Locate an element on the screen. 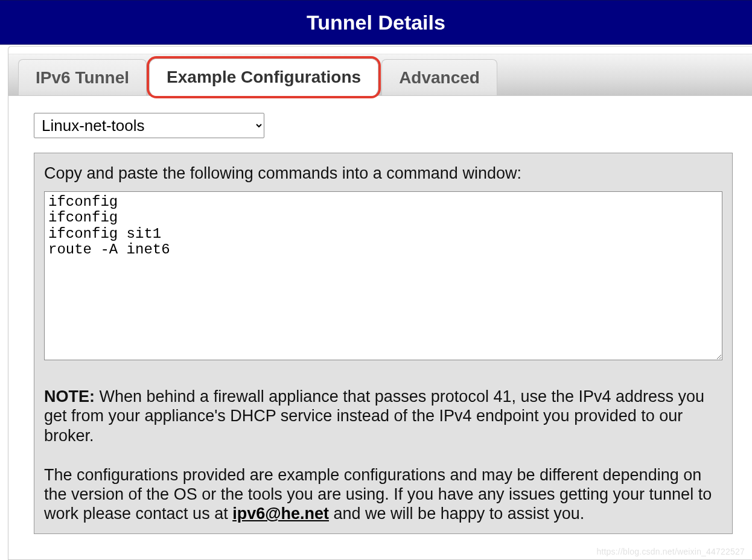 Image resolution: width=752 pixels, height=560 pixels. tab-bar: IPv6 Tunnel Example Configurations Advan… is located at coordinates (380, 75).